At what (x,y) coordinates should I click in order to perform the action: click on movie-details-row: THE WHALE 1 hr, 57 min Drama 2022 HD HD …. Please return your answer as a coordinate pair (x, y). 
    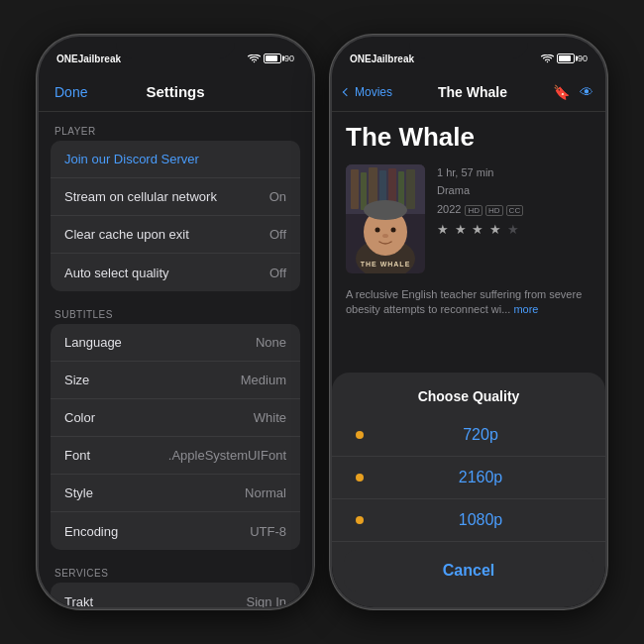
    Looking at the image, I should click on (469, 219).